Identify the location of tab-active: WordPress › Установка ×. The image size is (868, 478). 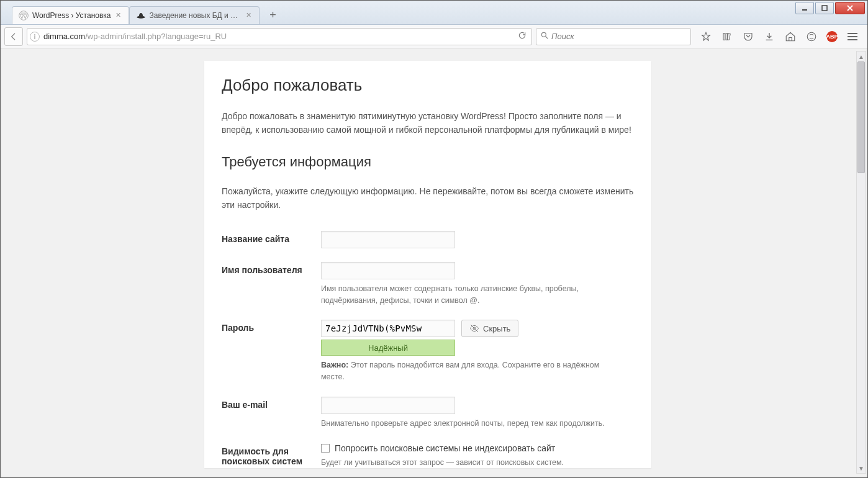
(71, 15).